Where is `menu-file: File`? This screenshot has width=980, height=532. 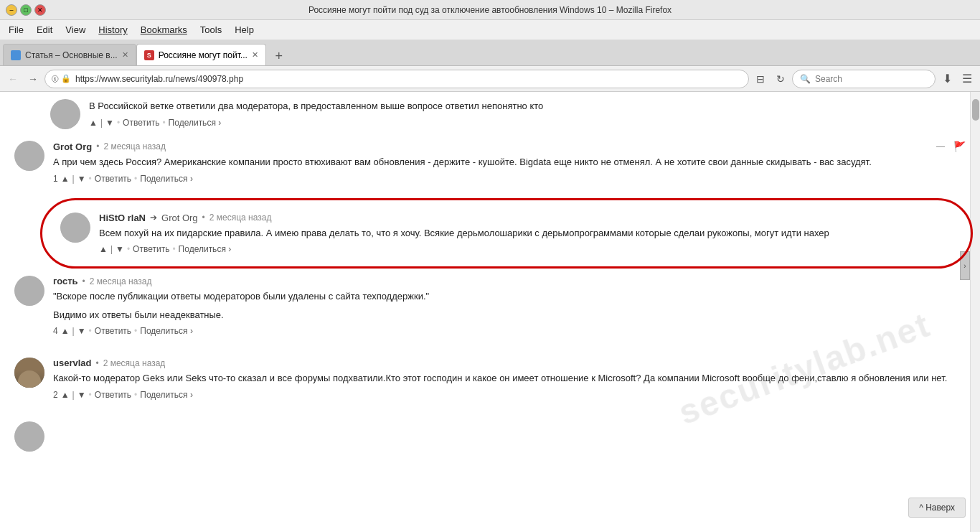 menu-file: File is located at coordinates (16, 30).